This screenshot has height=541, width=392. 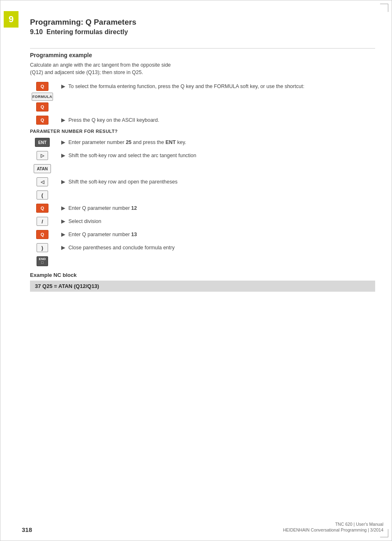 What do you see at coordinates (203, 55) in the screenshot?
I see `programming-example-heading: Programming example` at bounding box center [203, 55].